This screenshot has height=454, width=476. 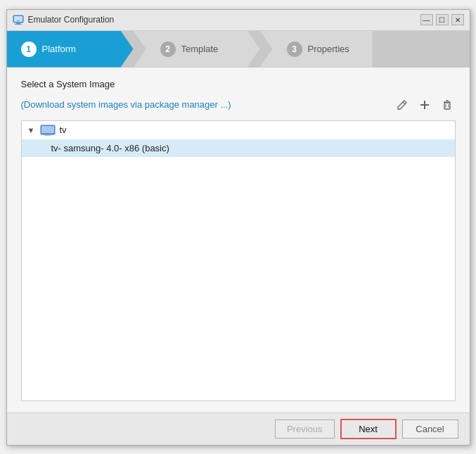 I want to click on section-title: Select a System Image, so click(x=238, y=84).